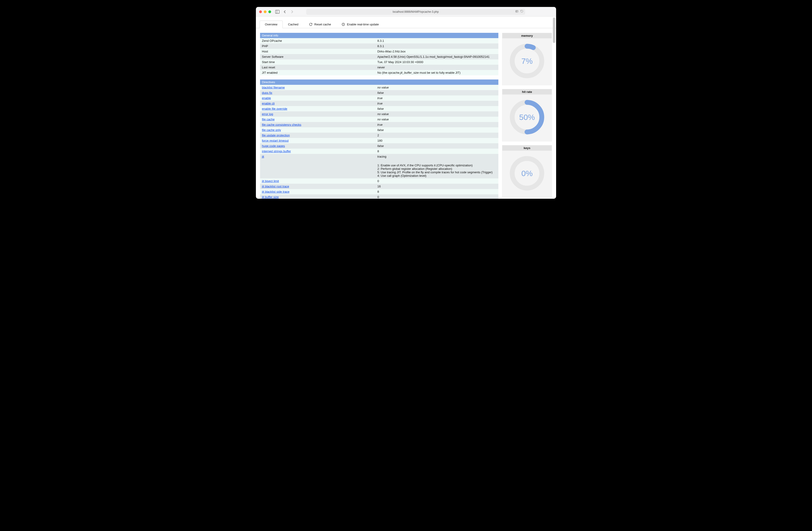 The width and height of the screenshot is (812, 531). What do you see at coordinates (437, 192) in the screenshot?
I see `directive-value: 8` at bounding box center [437, 192].